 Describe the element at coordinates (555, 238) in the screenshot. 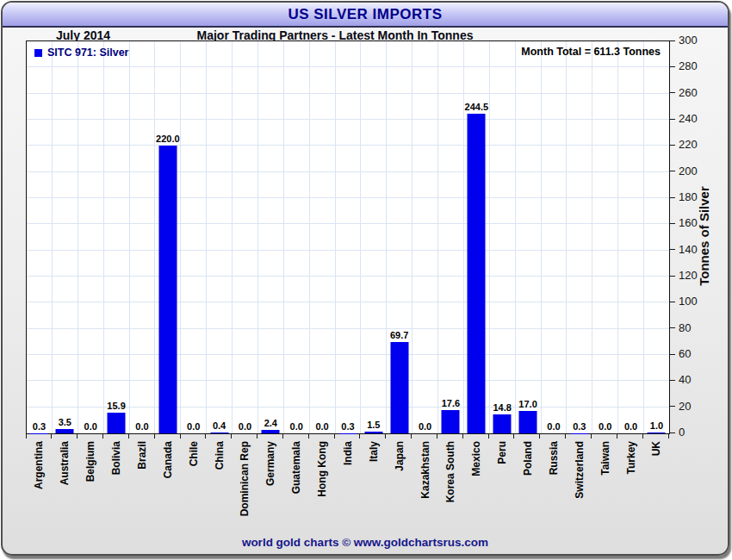

I see `bar-column: 0.0Russia` at that location.